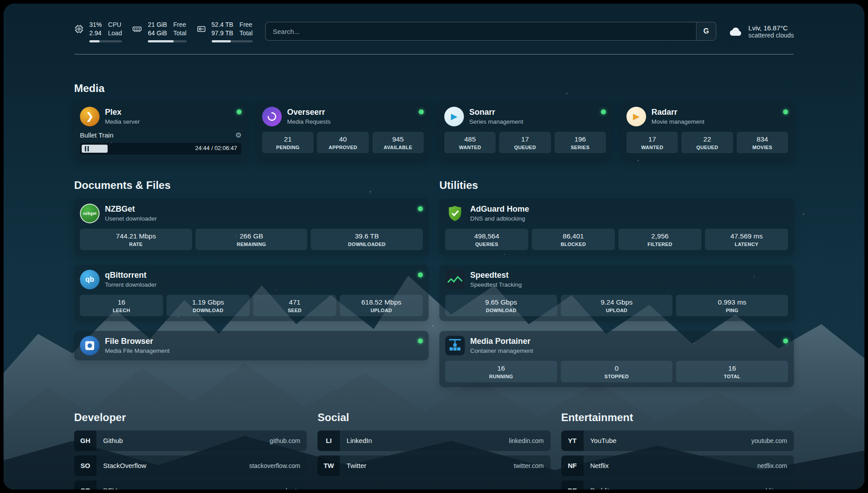  Describe the element at coordinates (497, 121) in the screenshot. I see `service-subtitle: Series management` at that location.